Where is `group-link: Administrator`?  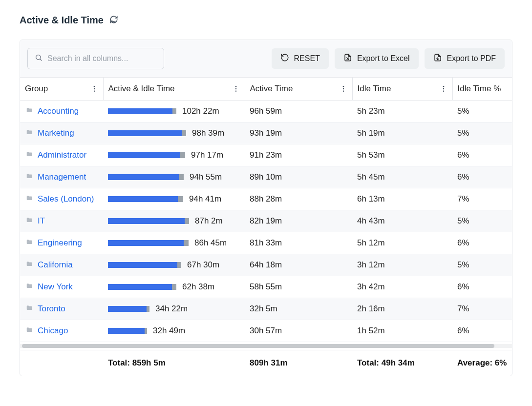 group-link: Administrator is located at coordinates (62, 155).